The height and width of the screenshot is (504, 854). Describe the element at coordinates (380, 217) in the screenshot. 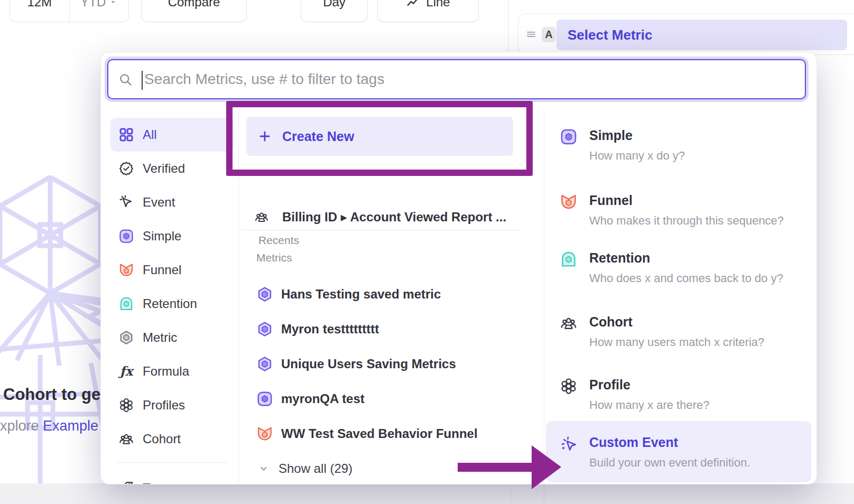

I see `recent-item: Billing ID ▸ Account Viewed Report ...` at that location.